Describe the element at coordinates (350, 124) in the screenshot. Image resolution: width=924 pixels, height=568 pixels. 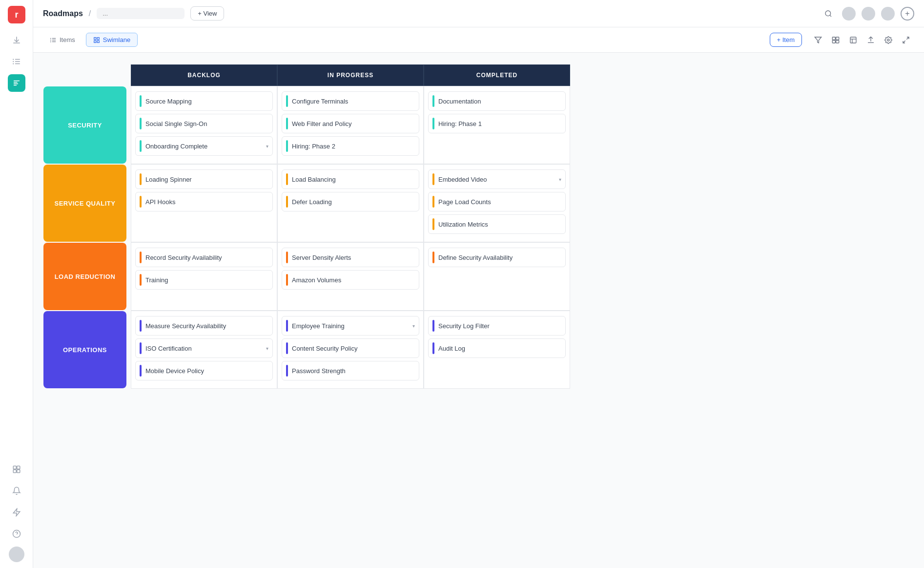
I see `card-item-s-ip-2: Web Filter and Policy` at that location.